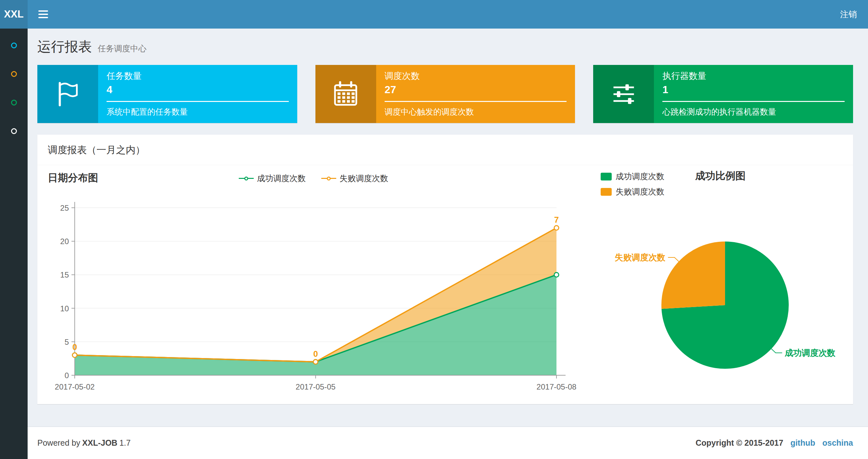 The image size is (868, 459). I want to click on svg-text: 15, so click(64, 275).